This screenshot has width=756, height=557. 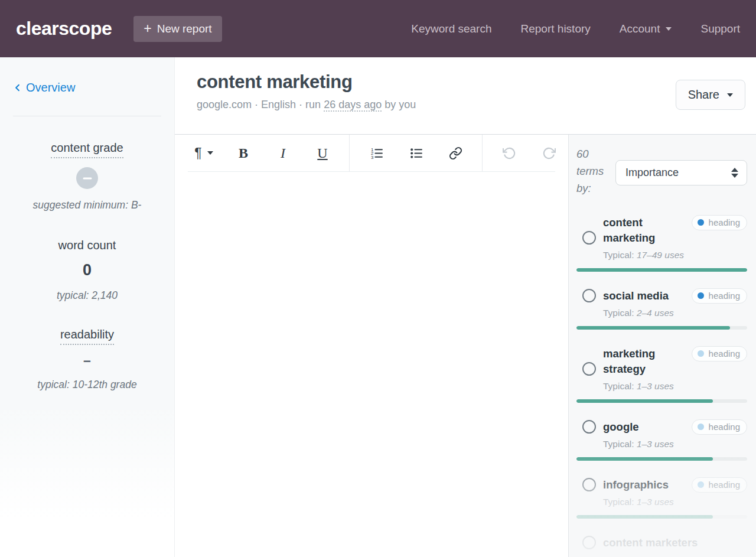 What do you see at coordinates (509, 153) in the screenshot?
I see `undo-button` at bounding box center [509, 153].